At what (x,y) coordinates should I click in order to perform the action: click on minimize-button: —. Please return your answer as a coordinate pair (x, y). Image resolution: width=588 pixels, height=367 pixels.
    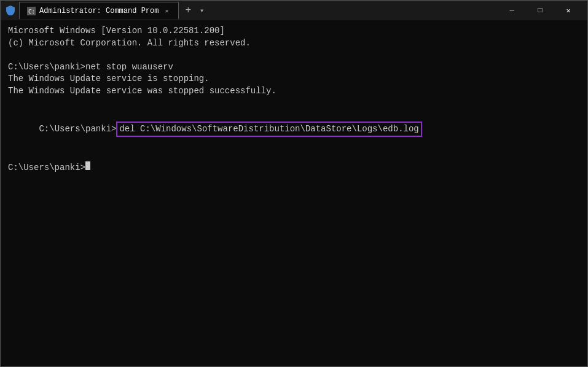
    Looking at the image, I should click on (512, 10).